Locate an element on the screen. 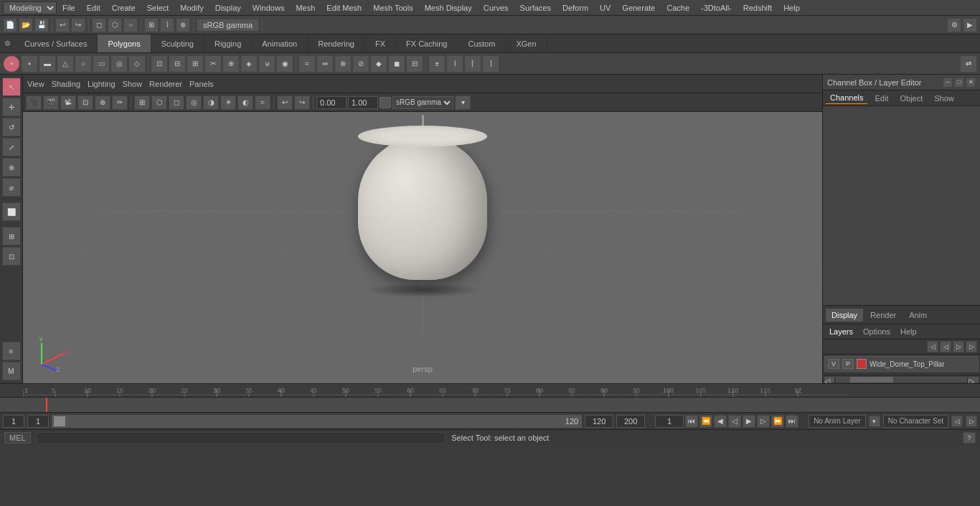  render-button: ▶ is located at coordinates (970, 25).